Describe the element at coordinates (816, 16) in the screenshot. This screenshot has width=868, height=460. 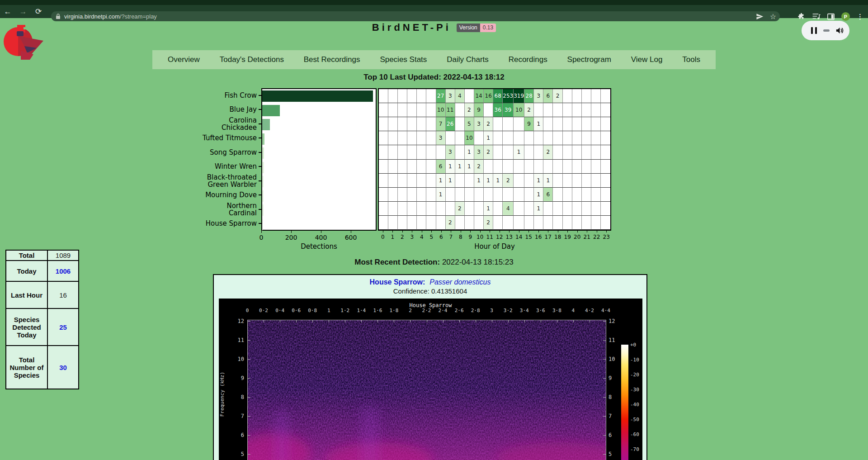
I see `media-playlist-icon` at that location.